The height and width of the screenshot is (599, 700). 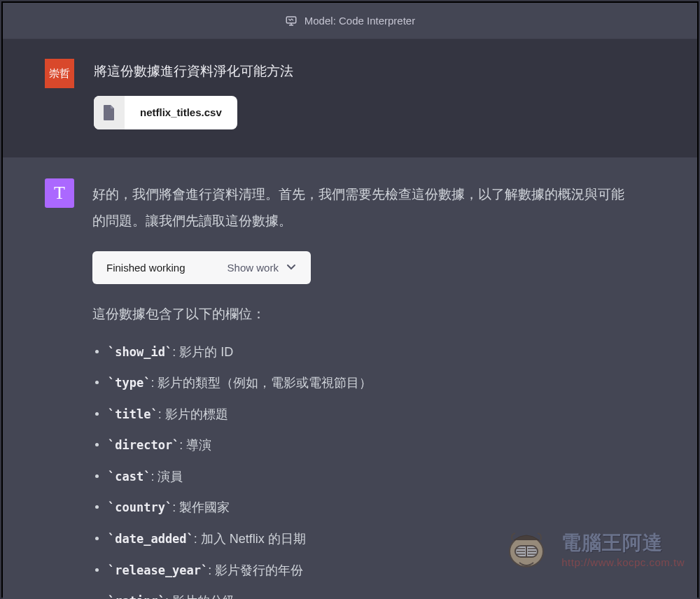 I want to click on work-status-label: Finished working, so click(x=146, y=267).